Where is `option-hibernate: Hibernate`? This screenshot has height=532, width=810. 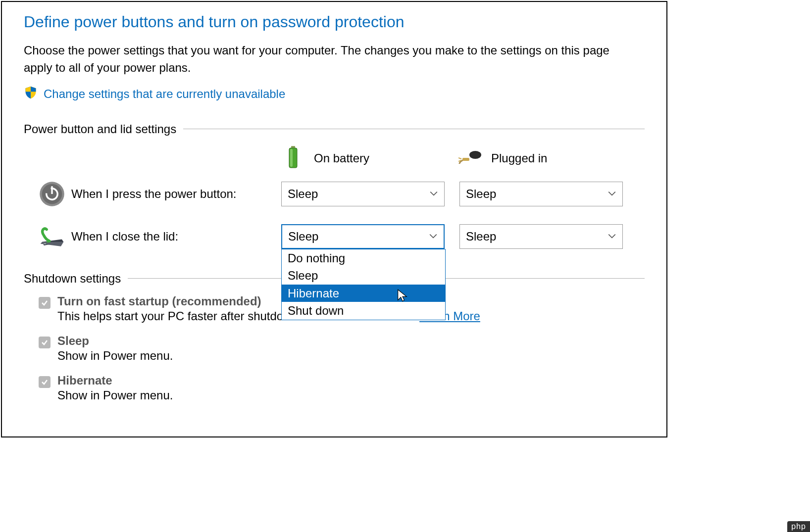
option-hibernate: Hibernate is located at coordinates (363, 293).